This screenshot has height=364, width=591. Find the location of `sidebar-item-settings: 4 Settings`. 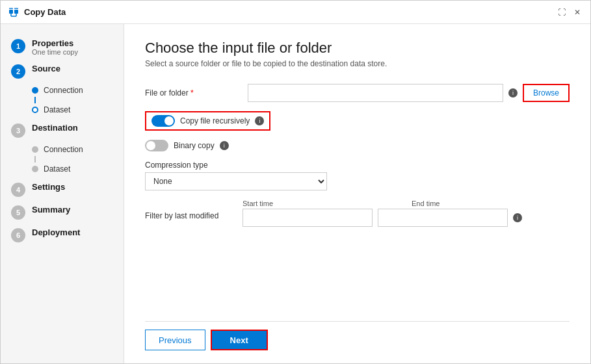

sidebar-item-settings: 4 Settings is located at coordinates (62, 190).